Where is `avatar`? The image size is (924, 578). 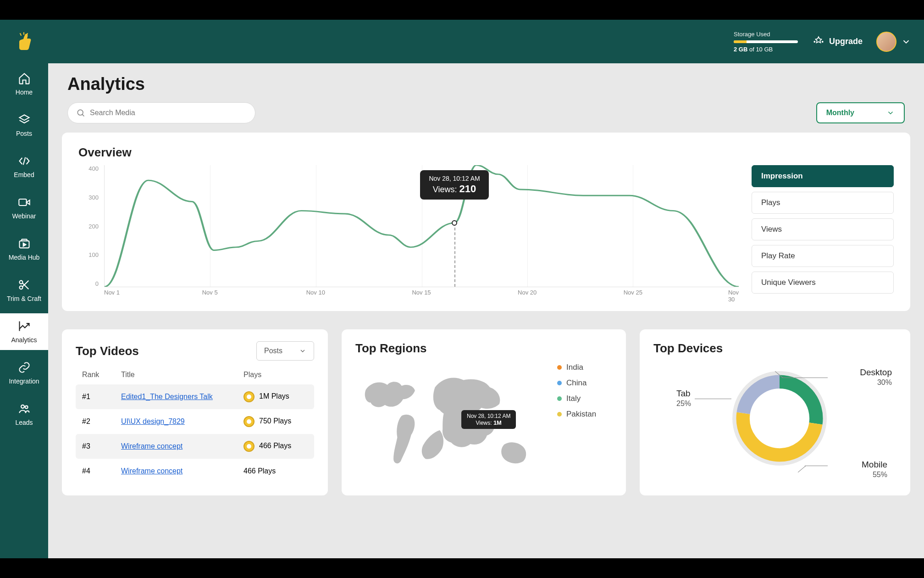 avatar is located at coordinates (886, 42).